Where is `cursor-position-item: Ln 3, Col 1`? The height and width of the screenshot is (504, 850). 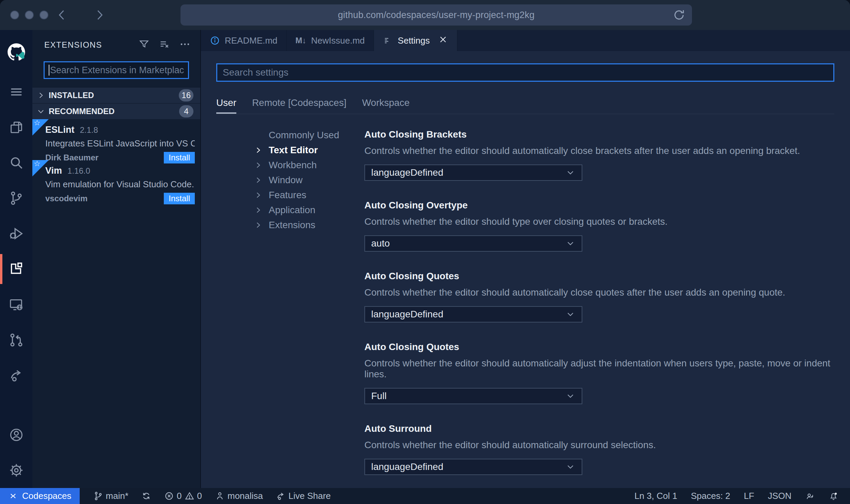
cursor-position-item: Ln 3, Col 1 is located at coordinates (656, 496).